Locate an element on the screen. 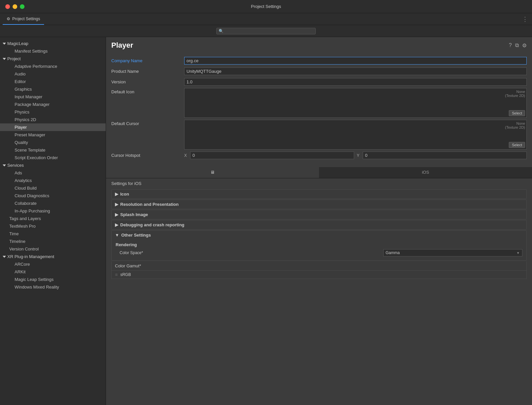  sidebar-item-magic-leap-settings: Magic Leap Settings is located at coordinates (53, 279).